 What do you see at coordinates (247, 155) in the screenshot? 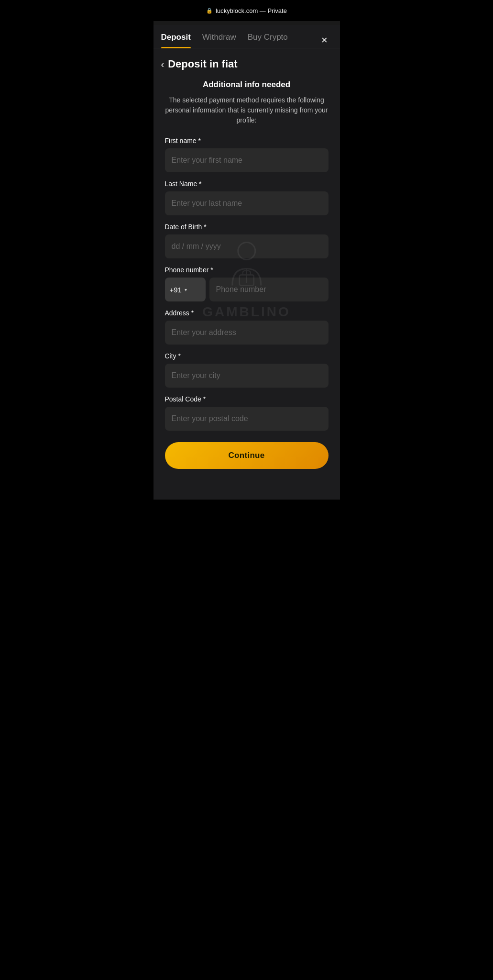
I see `first-name-group: First name *` at bounding box center [247, 155].